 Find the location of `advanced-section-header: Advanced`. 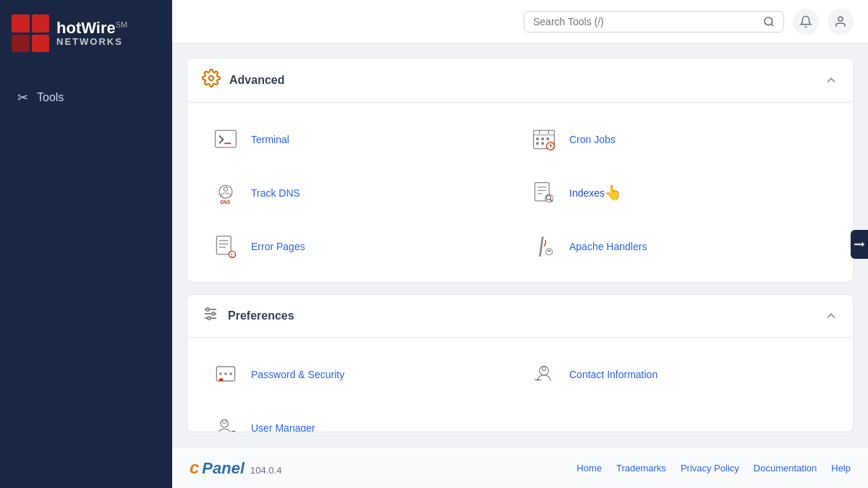

advanced-section-header: Advanced is located at coordinates (520, 81).